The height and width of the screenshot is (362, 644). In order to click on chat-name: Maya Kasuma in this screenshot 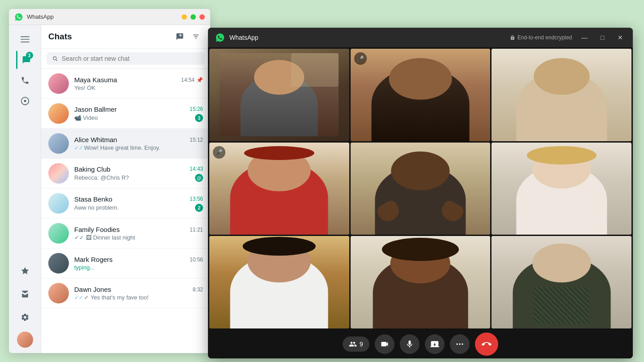, I will do `click(96, 80)`.